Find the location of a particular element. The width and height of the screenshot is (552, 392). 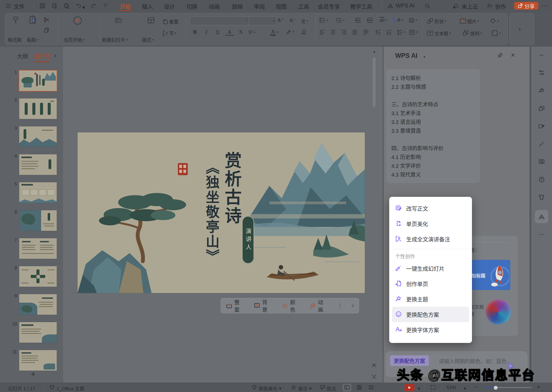

line-spacing-button: ▾ is located at coordinates (401, 32).